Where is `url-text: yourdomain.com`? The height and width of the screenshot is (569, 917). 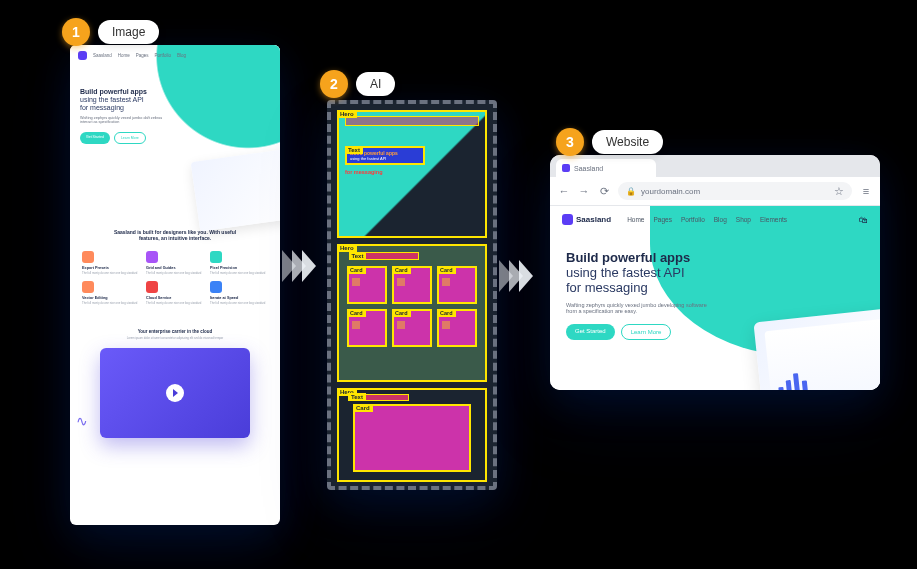 url-text: yourdomain.com is located at coordinates (670, 192).